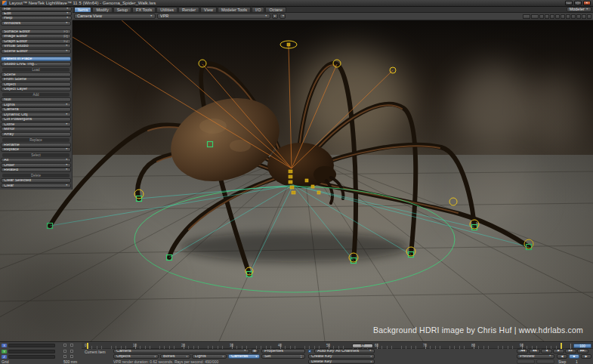 The image size is (593, 364). What do you see at coordinates (36, 23) in the screenshot?
I see `windows-menu-button: Windows▼` at bounding box center [36, 23].